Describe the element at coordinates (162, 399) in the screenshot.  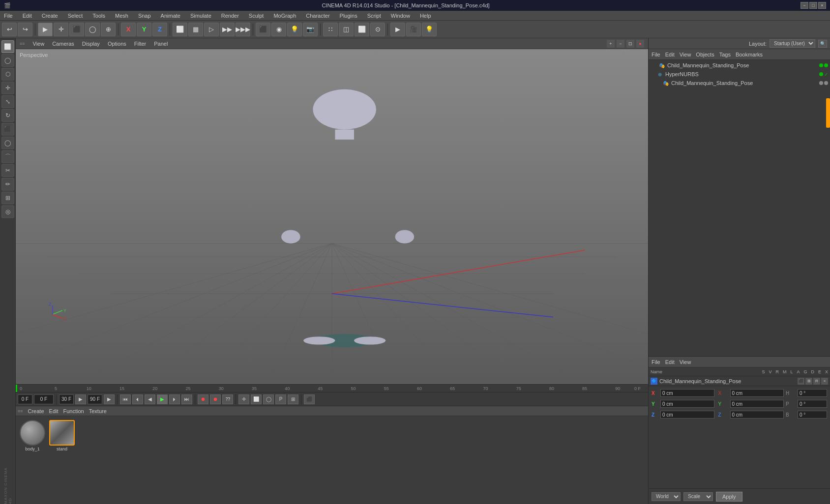
I see `play-forward-button: ▶` at that location.